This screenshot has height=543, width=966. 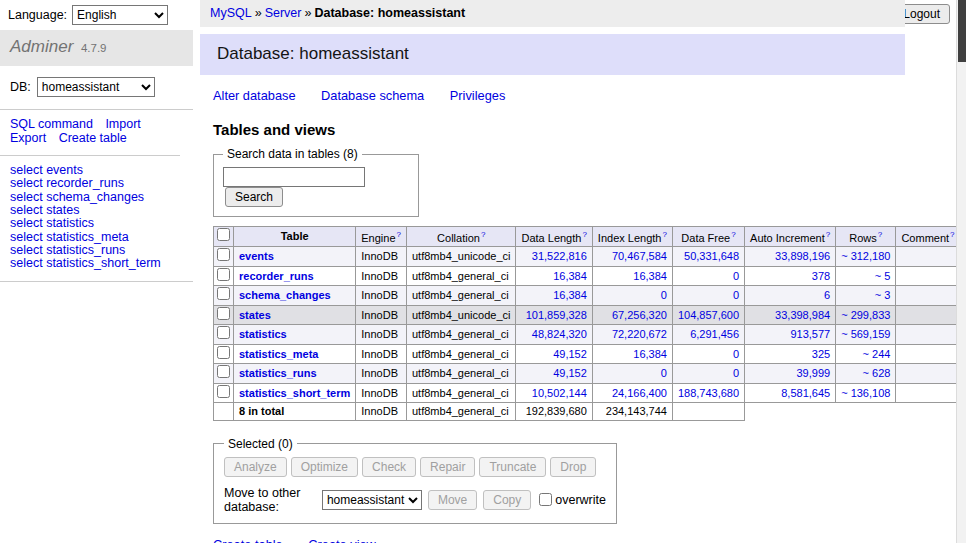 What do you see at coordinates (806, 393) in the screenshot?
I see `auto-increment-link: 8,581,645` at bounding box center [806, 393].